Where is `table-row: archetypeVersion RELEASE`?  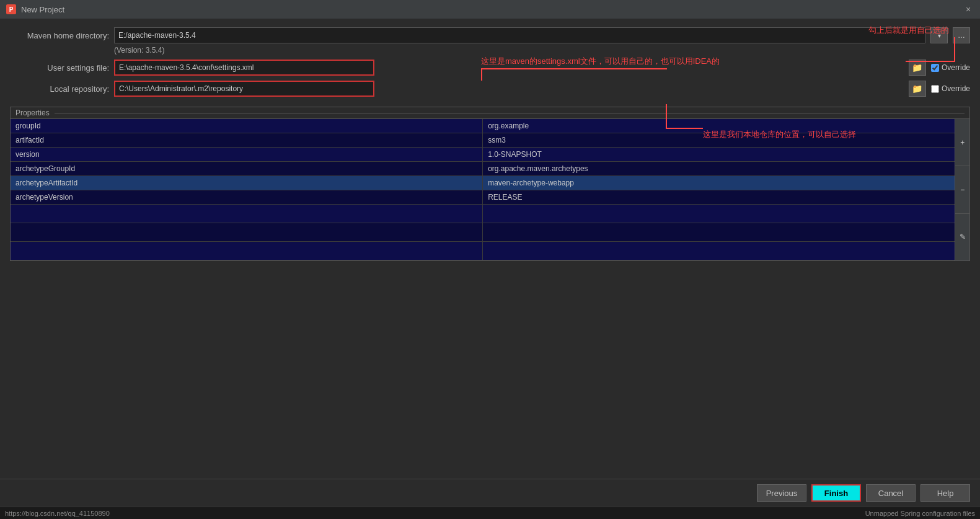
table-row: archetypeVersion RELEASE is located at coordinates (482, 197).